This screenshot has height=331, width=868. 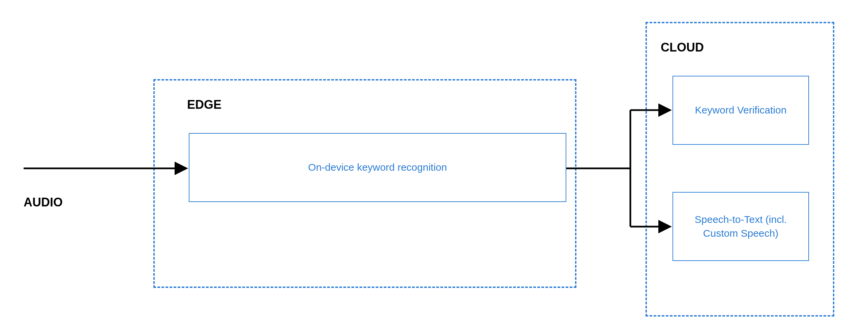 I want to click on speech-to-text-text: Speech-to-Text (incl. Custom Speech), so click(x=741, y=226).